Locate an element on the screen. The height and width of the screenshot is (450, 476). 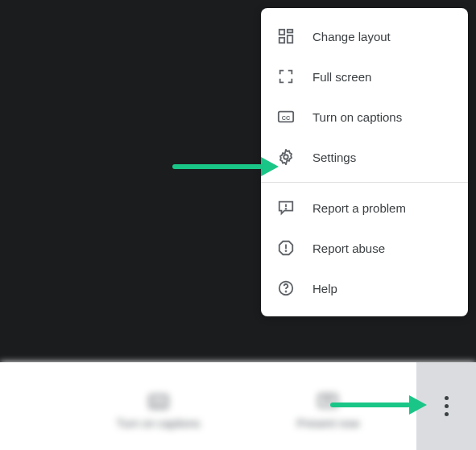
report-icon is located at coordinates (286, 248).